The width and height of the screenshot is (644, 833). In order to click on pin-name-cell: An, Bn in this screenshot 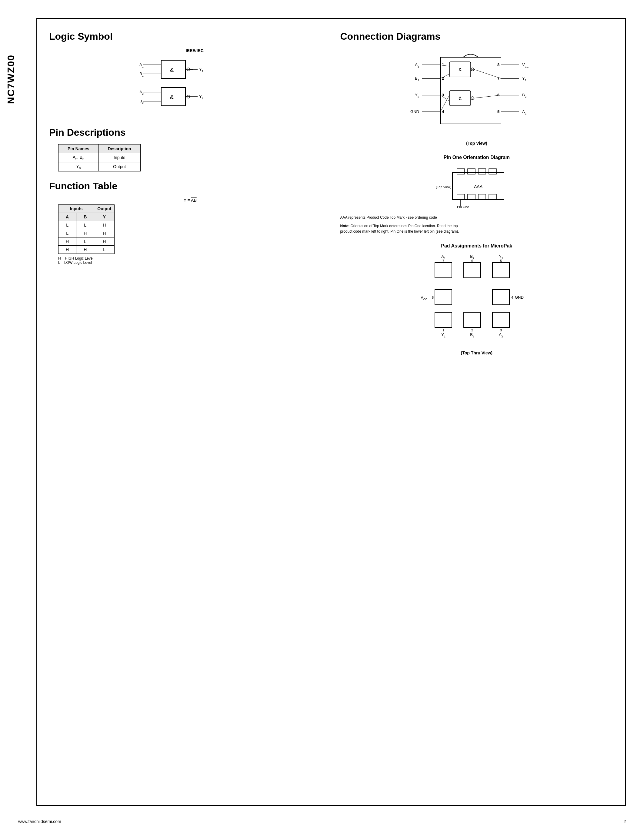, I will do `click(79, 158)`.